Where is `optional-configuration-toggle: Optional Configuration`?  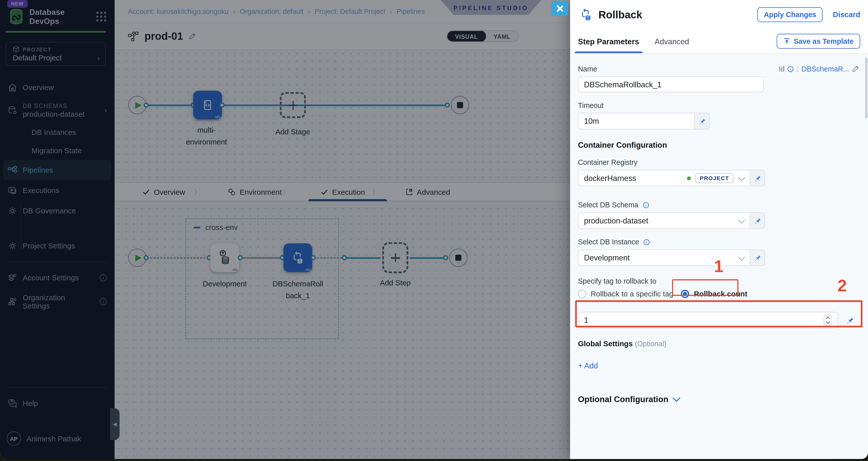 optional-configuration-toggle: Optional Configuration is located at coordinates (719, 399).